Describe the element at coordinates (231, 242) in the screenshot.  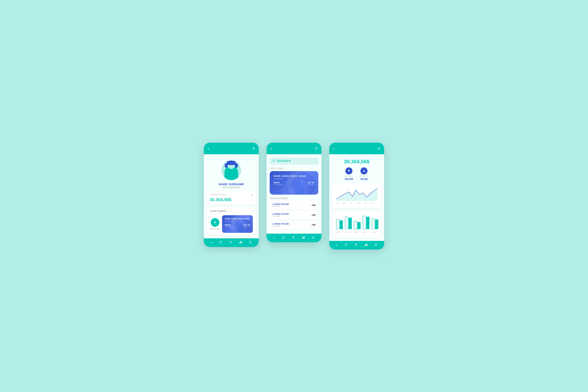
I see `footer-1: +` at that location.